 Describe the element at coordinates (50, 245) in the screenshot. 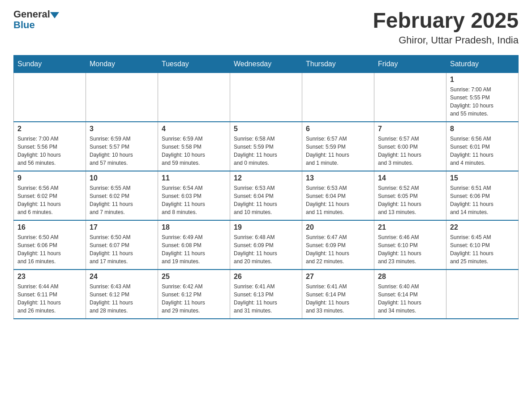

I see `calendar-cell: 16Sunrise: 6:50 AMSunset: 6:06 PMDayligh…` at that location.